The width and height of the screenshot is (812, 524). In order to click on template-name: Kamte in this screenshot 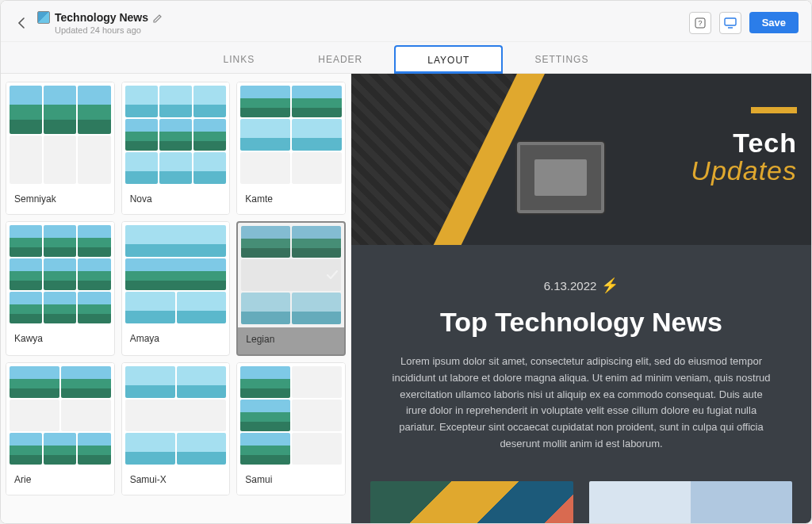, I will do `click(291, 201)`.